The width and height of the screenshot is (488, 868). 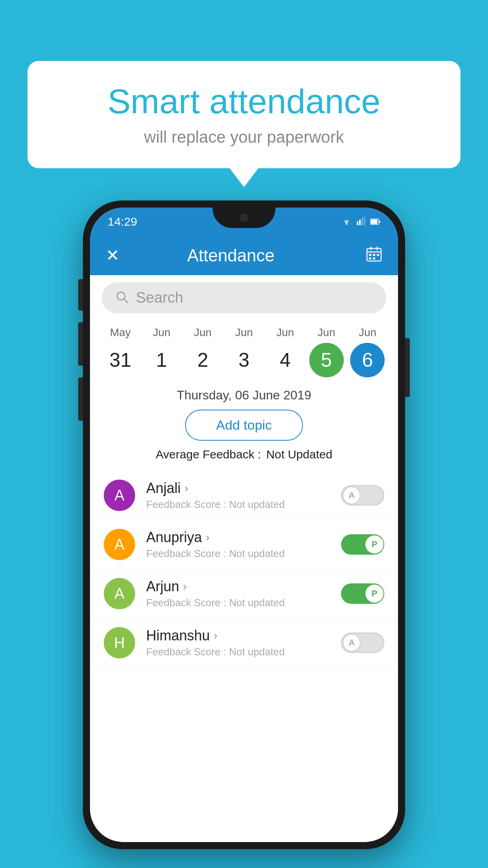 What do you see at coordinates (244, 545) in the screenshot?
I see `student-row: AAnupriya ›Feedback Score : Not updatedP` at bounding box center [244, 545].